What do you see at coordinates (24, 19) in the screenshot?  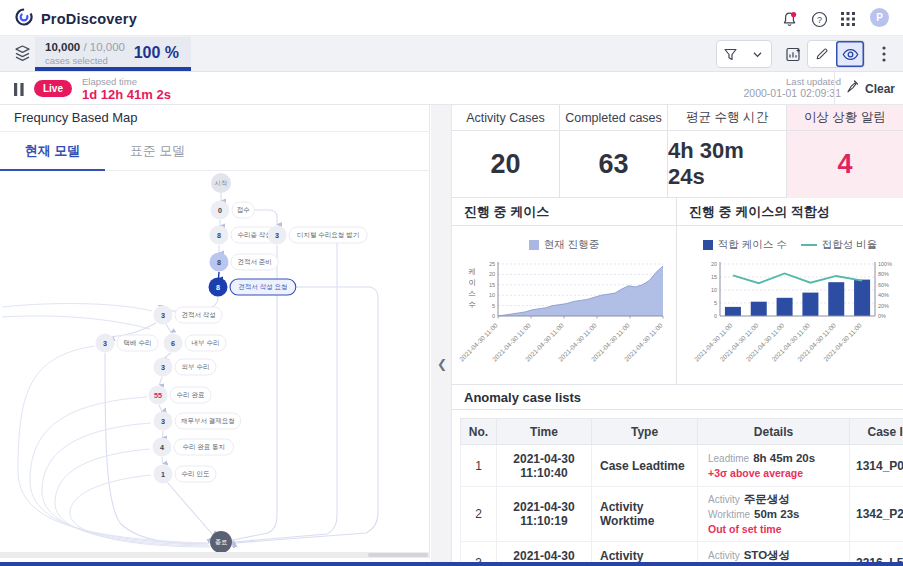 I see `logo-icon` at bounding box center [24, 19].